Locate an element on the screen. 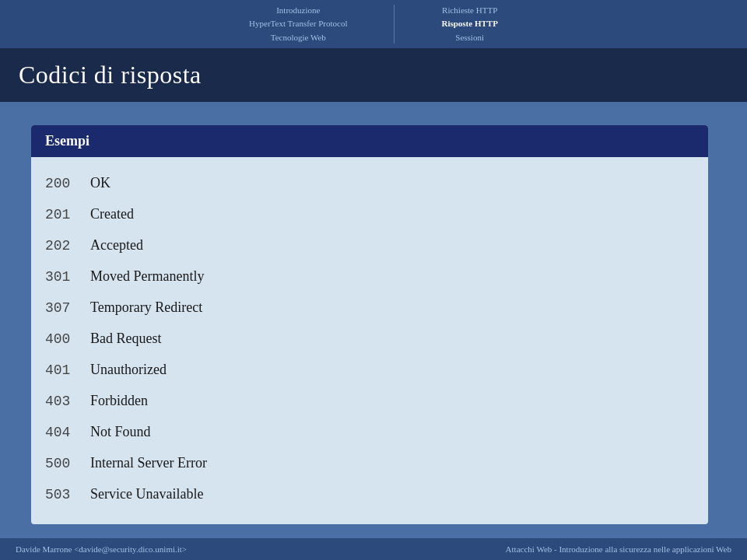 This screenshot has height=560, width=747. nav-link-hypertext: HyperText Transfer Protocol is located at coordinates (298, 23).